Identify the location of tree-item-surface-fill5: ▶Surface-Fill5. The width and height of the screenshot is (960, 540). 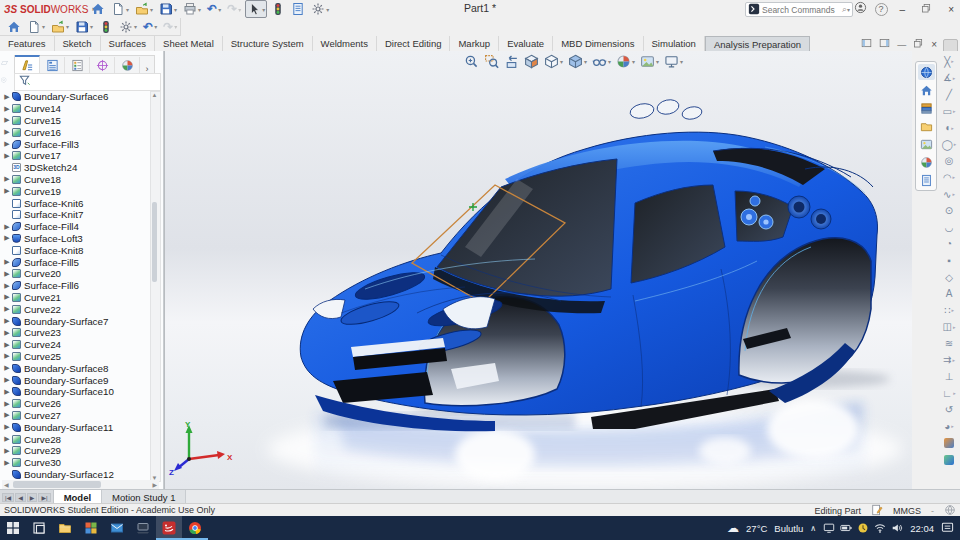
(76, 262).